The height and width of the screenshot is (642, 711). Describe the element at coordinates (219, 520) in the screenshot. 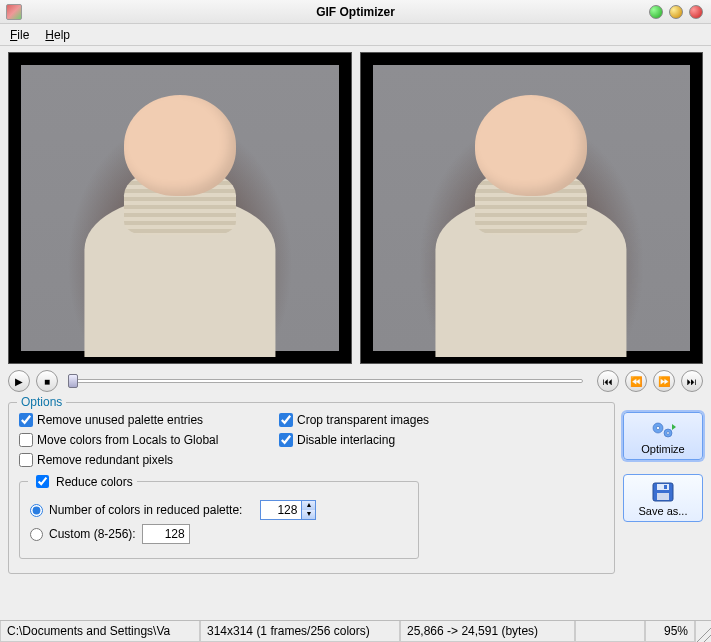

I see `reduce-colors-group: Reduce colors Number of colors in reduce…` at that location.